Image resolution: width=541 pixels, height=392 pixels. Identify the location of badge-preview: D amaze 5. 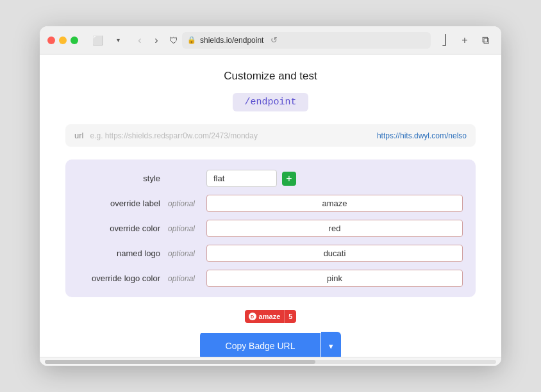
(270, 316).